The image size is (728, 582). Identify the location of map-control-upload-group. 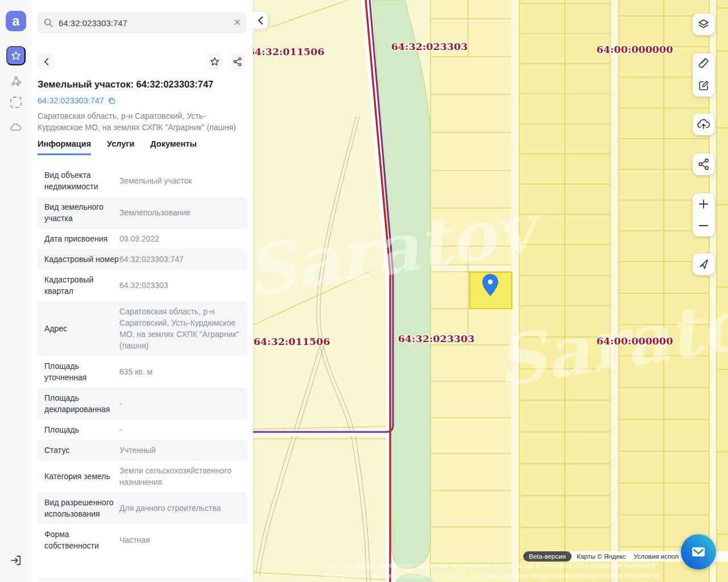
(704, 124).